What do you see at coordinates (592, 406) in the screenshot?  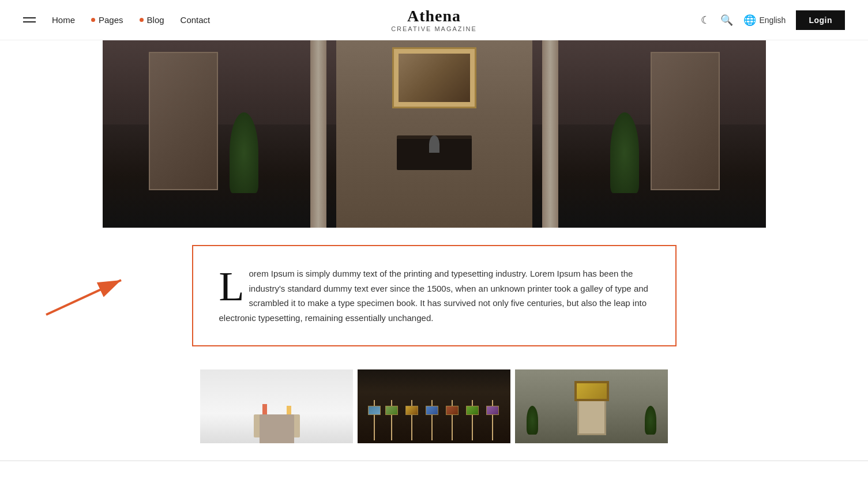 I see `thumbnail-3-image` at bounding box center [592, 406].